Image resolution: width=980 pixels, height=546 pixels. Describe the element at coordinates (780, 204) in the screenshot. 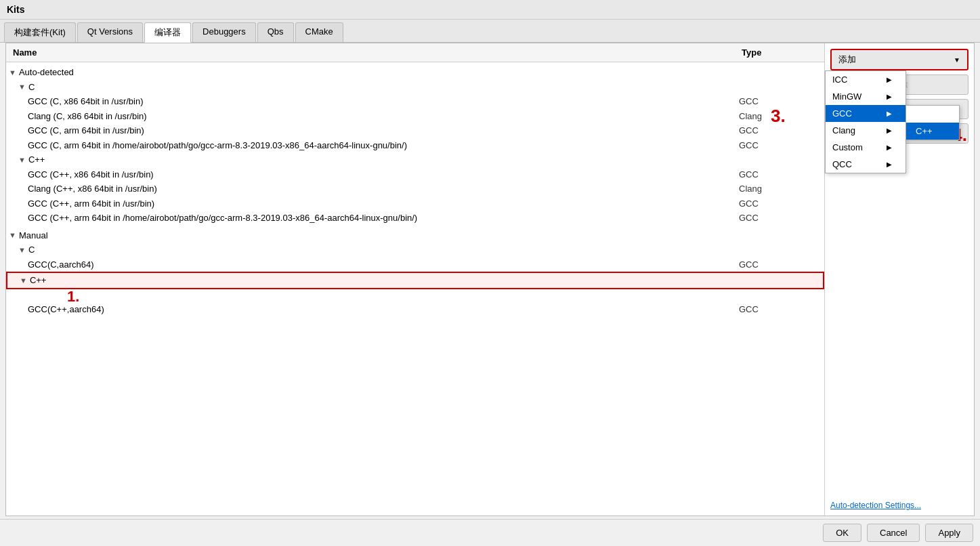

I see `gcc-cpp-arm-type: GCC` at that location.